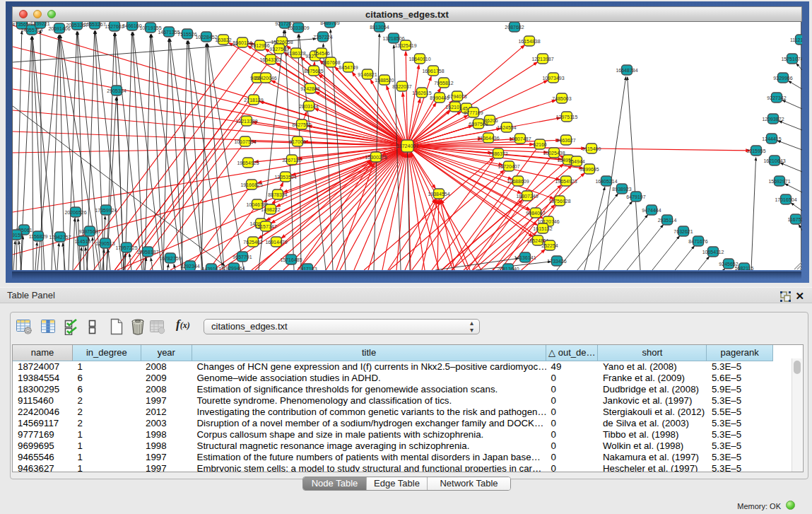  What do you see at coordinates (242, 42) in the screenshot?
I see `svg-text: 8660124` at bounding box center [242, 42].